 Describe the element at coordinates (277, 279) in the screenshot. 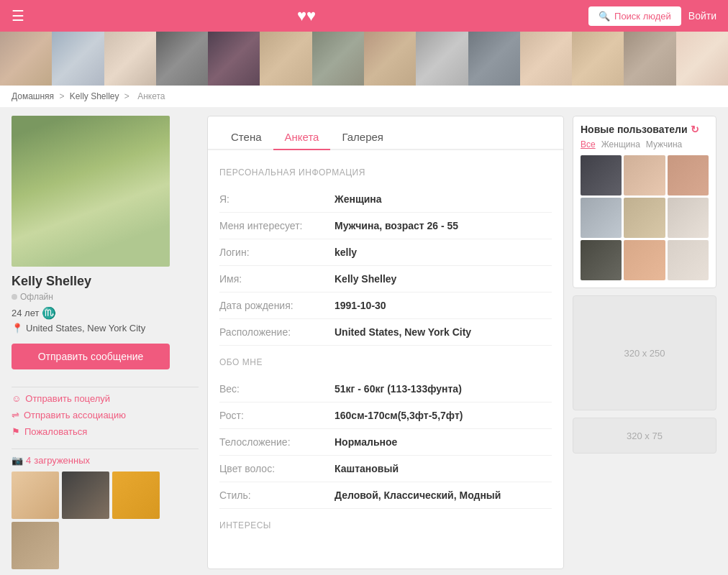

I see `personal-label-3: Имя:` at that location.